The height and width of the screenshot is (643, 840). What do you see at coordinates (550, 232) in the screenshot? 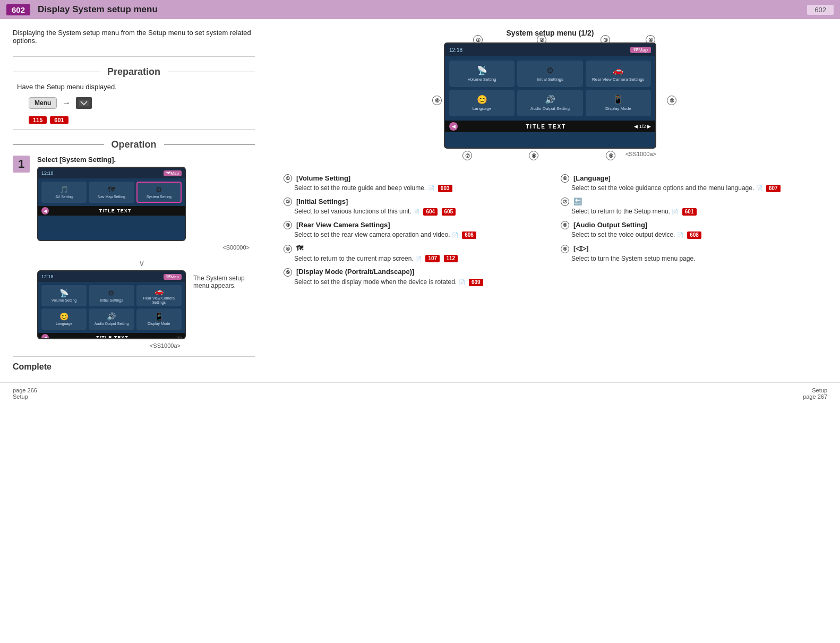
I see `desc-list: ① [Volume Setting] Select to set the rou…` at bounding box center [550, 232].